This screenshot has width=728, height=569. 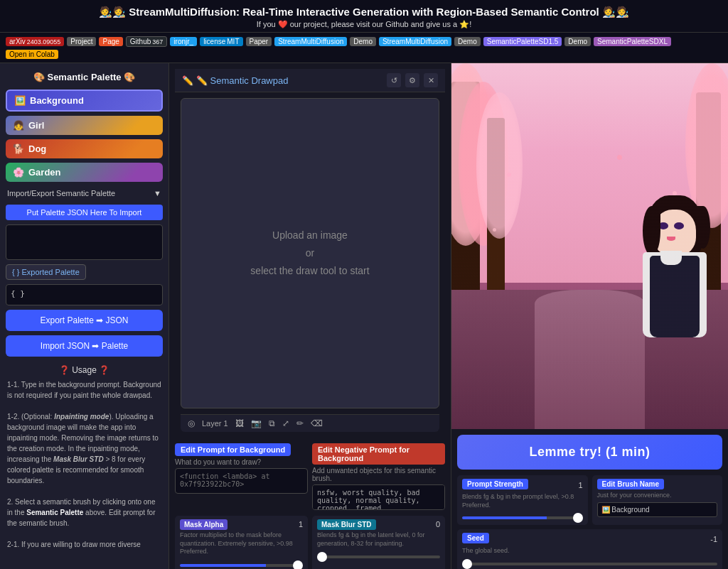 What do you see at coordinates (84, 295) in the screenshot?
I see `json-display: { }` at bounding box center [84, 295].